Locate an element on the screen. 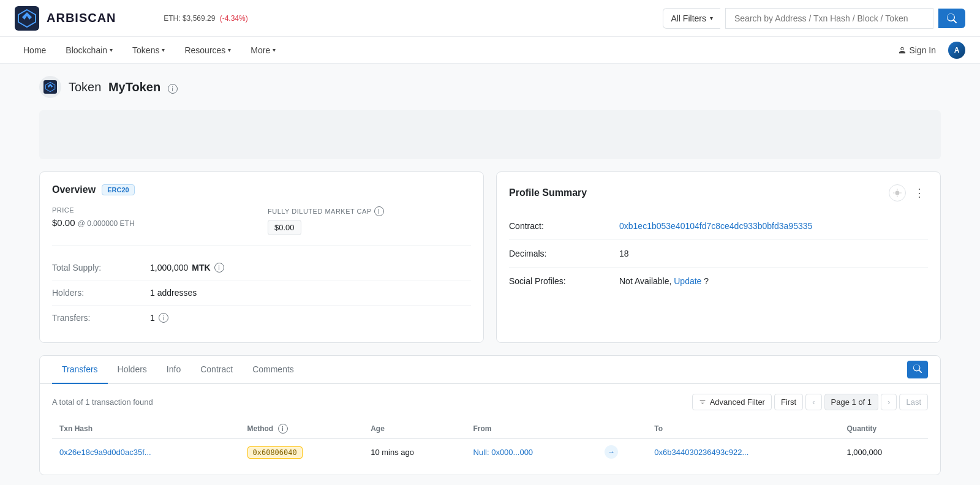 This screenshot has height=485, width=980. col-txn-hash: Txn Hash is located at coordinates (146, 429).